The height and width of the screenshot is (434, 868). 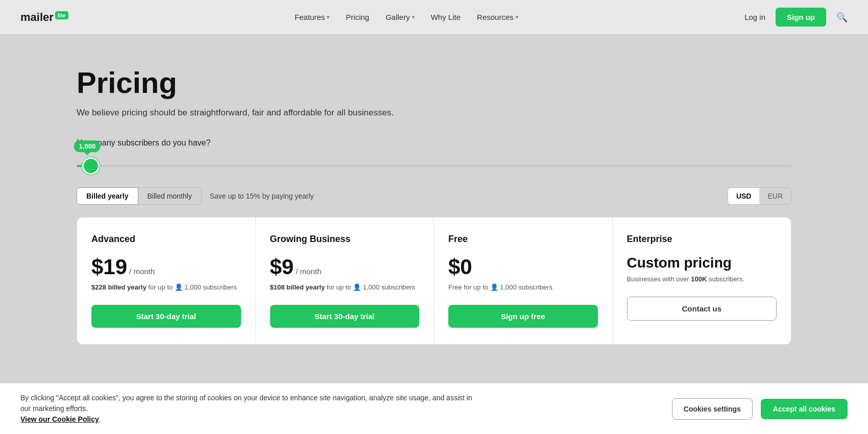 I want to click on logo: mailer lite, so click(x=44, y=17).